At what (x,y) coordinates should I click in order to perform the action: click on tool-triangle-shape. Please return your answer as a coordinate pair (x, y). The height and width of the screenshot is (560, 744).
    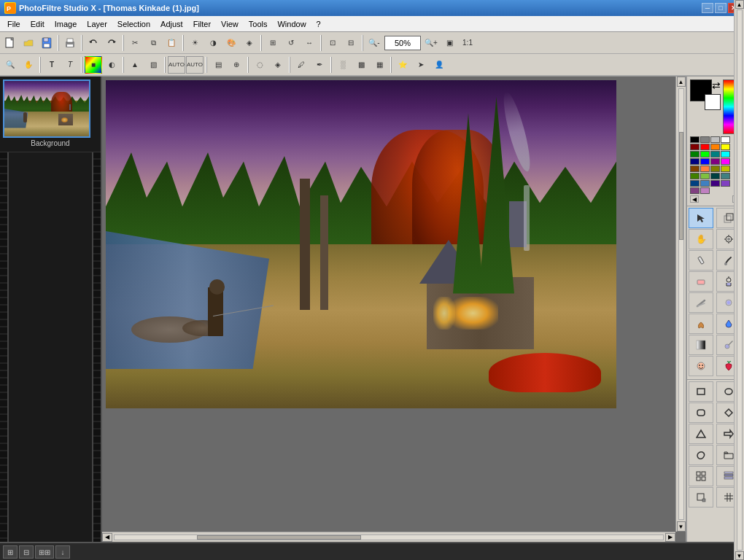
    Looking at the image, I should click on (701, 434).